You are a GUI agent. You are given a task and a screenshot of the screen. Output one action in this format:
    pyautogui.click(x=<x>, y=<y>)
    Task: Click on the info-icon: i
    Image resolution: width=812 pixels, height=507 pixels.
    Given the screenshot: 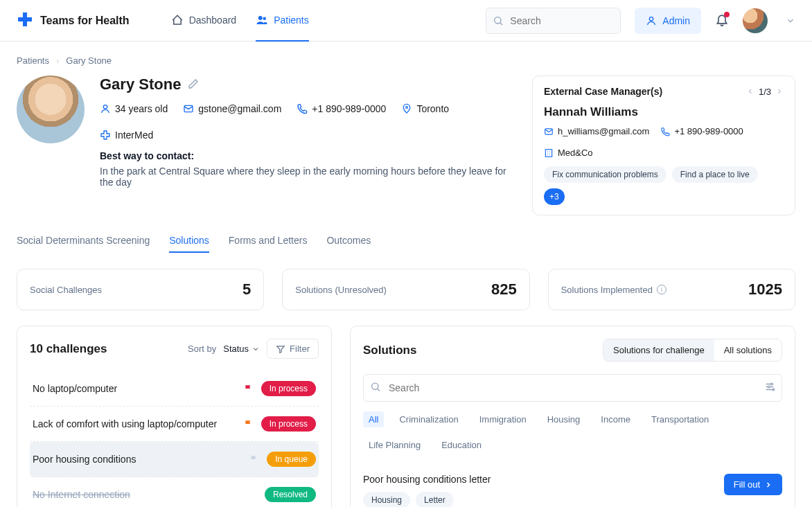 What is the action you would take?
    pyautogui.click(x=662, y=290)
    